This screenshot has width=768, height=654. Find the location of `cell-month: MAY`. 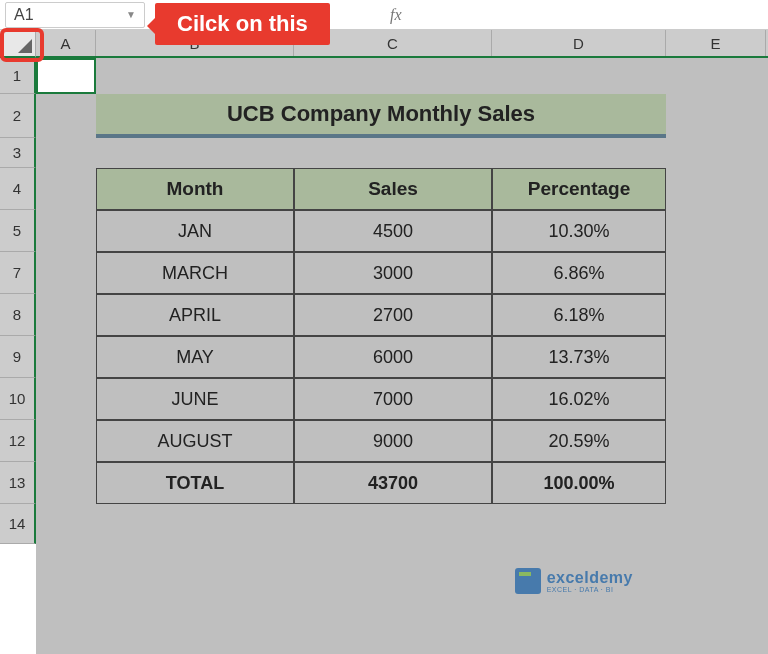

cell-month: MAY is located at coordinates (195, 357).